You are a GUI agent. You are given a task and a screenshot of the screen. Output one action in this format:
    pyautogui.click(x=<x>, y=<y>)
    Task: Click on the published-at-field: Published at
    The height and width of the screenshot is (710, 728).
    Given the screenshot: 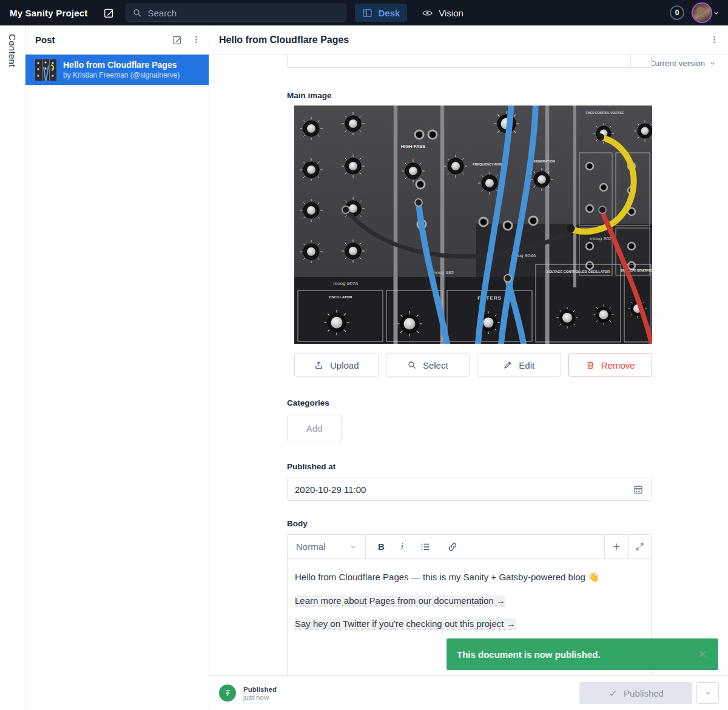 What is the action you would take?
    pyautogui.click(x=470, y=481)
    